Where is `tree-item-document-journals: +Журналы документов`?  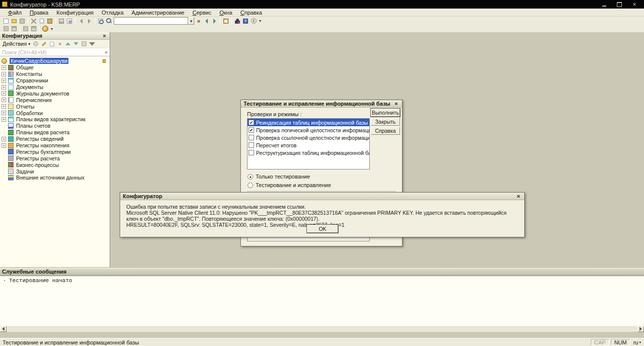 tree-item-document-journals: +Журналы документов is located at coordinates (55, 94).